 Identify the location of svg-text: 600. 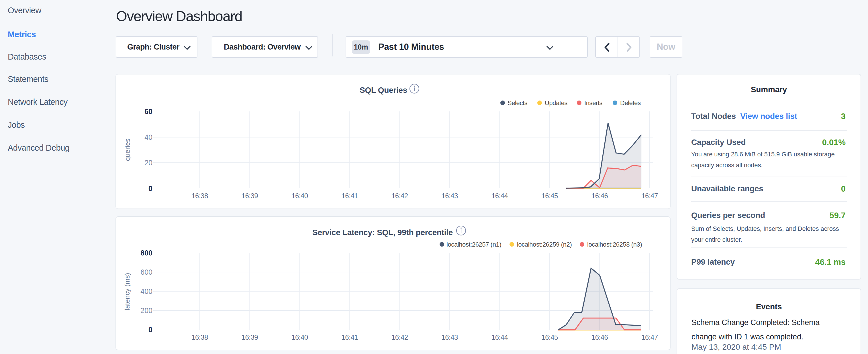
(146, 272).